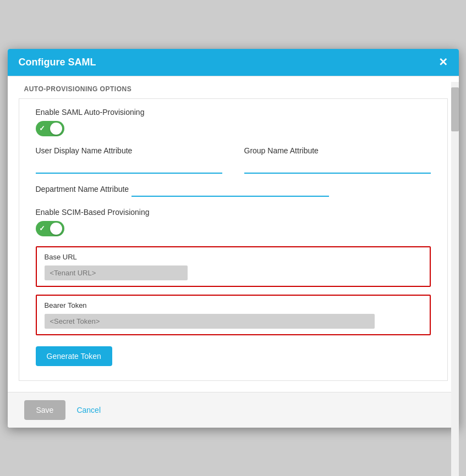 This screenshot has width=466, height=476. Describe the element at coordinates (129, 151) in the screenshot. I see `user-display-name-label: User Display Name Attribute` at that location.